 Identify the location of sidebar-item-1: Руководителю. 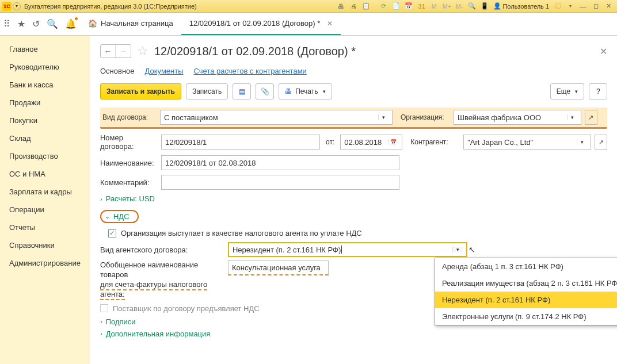
(45, 67).